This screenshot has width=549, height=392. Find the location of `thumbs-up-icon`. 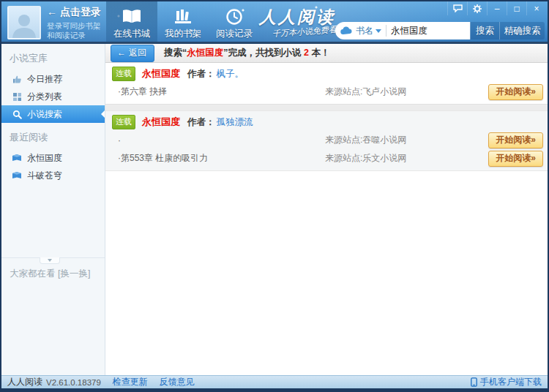

thumbs-up-icon is located at coordinates (17, 79).